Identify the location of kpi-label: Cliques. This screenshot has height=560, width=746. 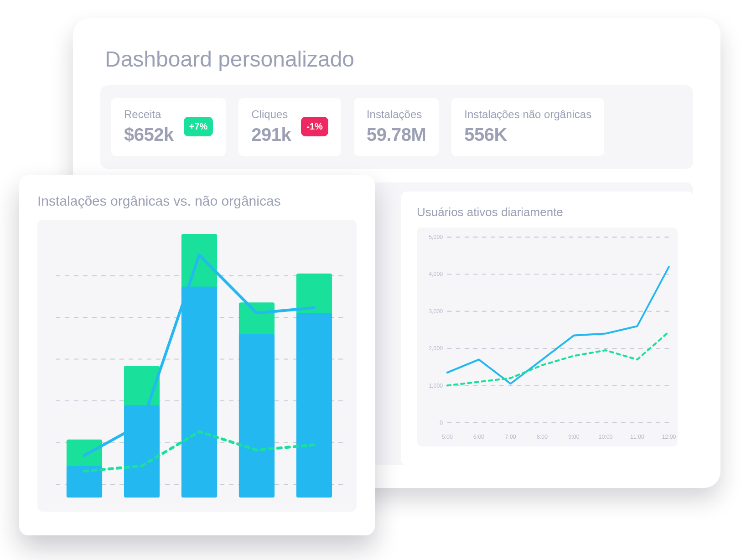
(271, 114).